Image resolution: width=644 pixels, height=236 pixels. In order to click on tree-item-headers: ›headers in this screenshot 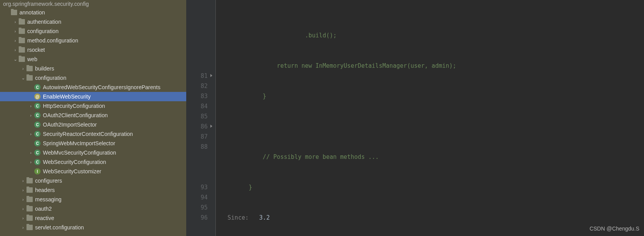, I will do `click(93, 190)`.